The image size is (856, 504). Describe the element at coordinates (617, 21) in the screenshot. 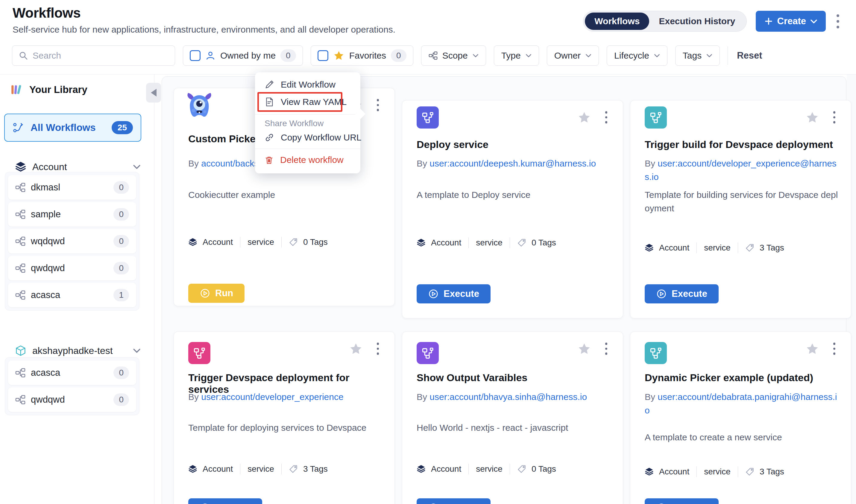

I see `tab-workflows: Workflows` at that location.